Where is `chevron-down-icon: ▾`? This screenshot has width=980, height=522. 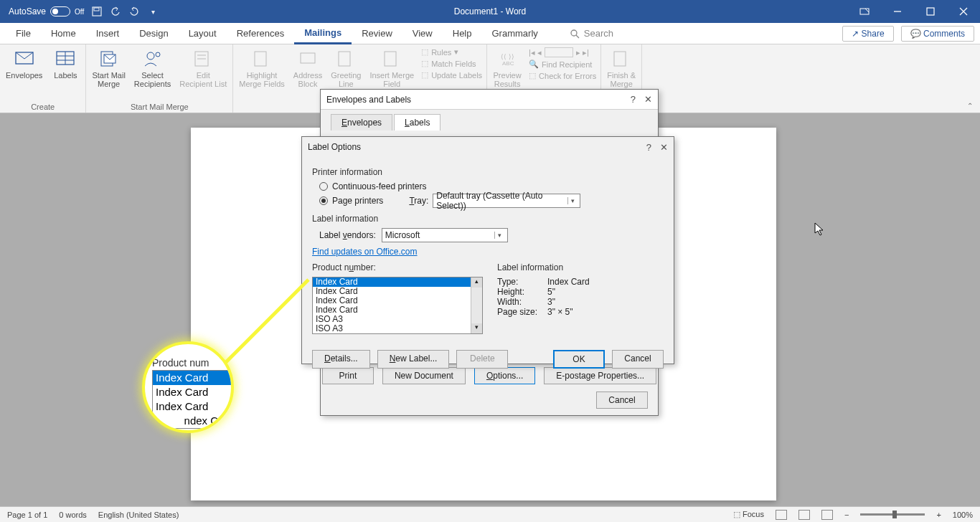
chevron-down-icon: ▾ is located at coordinates (499, 235).